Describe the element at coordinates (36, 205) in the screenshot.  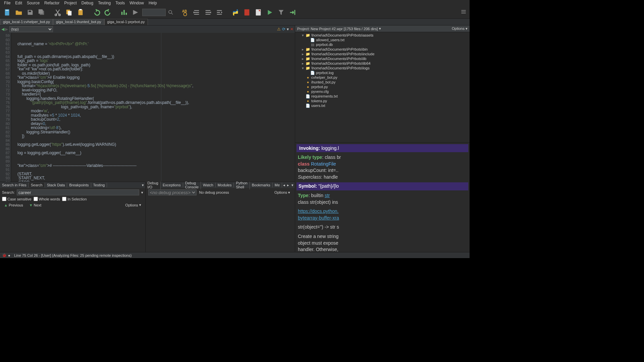
I see `next-button: ▼Next` at that location.